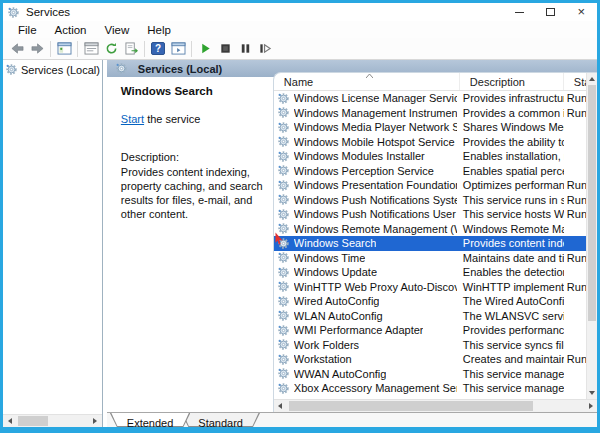 This screenshot has width=600, height=433. What do you see at coordinates (430, 272) in the screenshot?
I see `table-row: Windows Update Enables the detection, ..…` at bounding box center [430, 272].